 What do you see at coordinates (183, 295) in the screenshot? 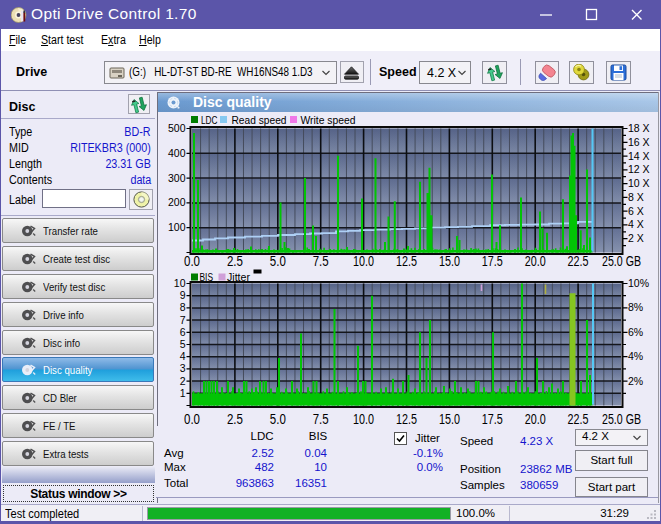
I see `svg-text: 9` at bounding box center [183, 295].